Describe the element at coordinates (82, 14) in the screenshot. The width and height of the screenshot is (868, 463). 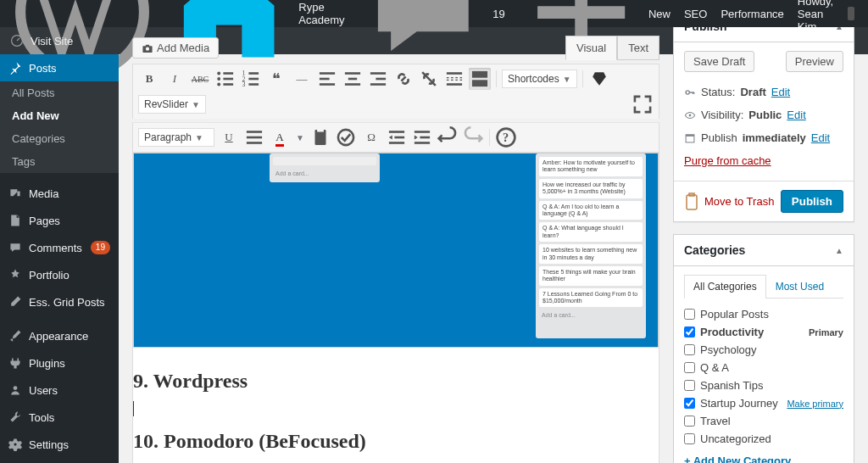
I see `wp-logo` at that location.